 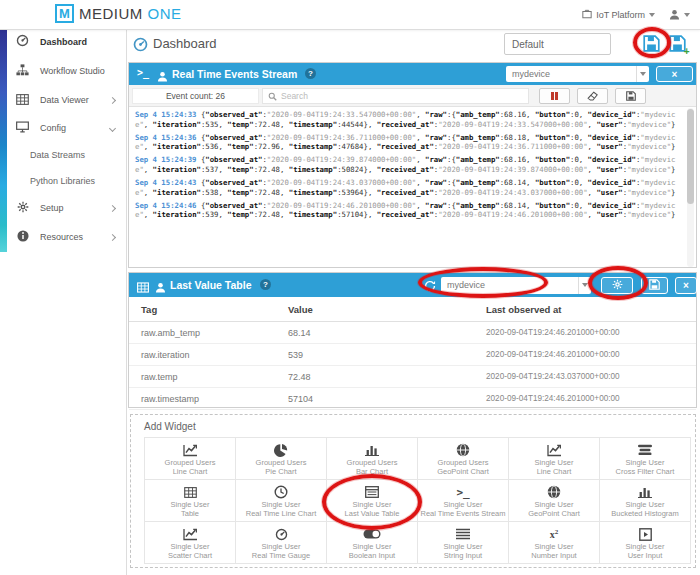 What do you see at coordinates (190, 543) in the screenshot?
I see `widget-cell-single-user-scatter-chart: Single User Scatter Chart` at bounding box center [190, 543].